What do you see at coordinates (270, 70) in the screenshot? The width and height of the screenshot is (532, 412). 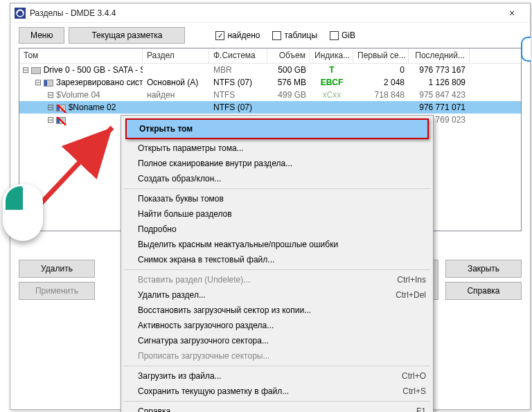 I see `table-row: ⊟ Drive 0 - 500 GB - SATA - S...MBR500 G…` at bounding box center [270, 70].